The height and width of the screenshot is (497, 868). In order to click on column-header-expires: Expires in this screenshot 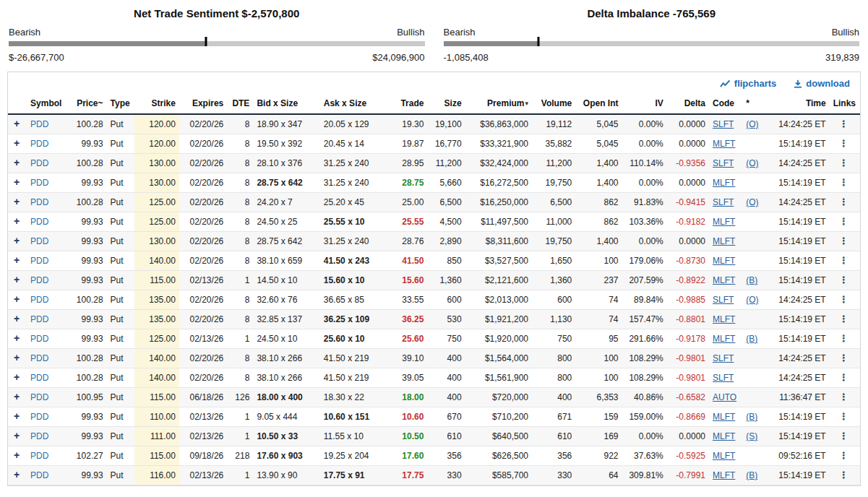, I will do `click(203, 104)`.